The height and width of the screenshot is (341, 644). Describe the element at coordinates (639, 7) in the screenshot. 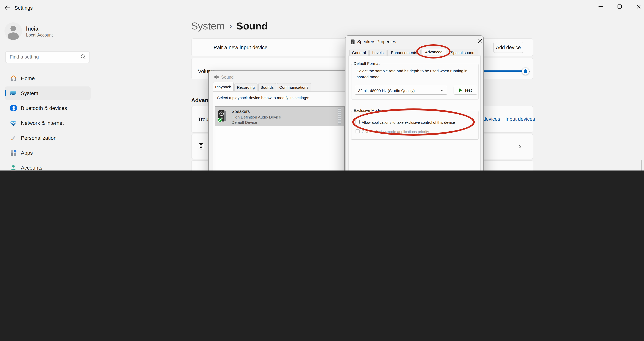

I see `close-button` at that location.